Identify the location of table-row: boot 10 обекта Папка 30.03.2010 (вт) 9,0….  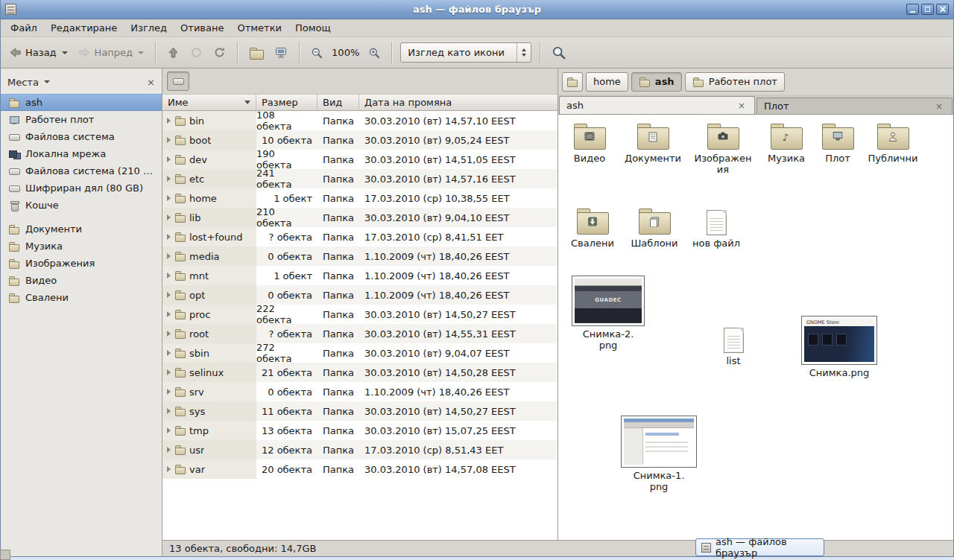
(360, 140).